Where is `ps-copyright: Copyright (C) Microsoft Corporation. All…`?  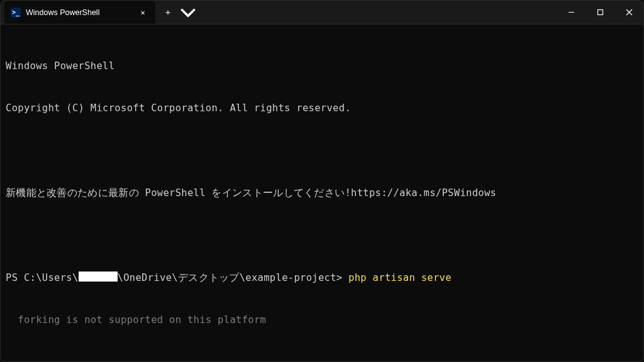 ps-copyright: Copyright (C) Microsoft Corporation. All… is located at coordinates (322, 108).